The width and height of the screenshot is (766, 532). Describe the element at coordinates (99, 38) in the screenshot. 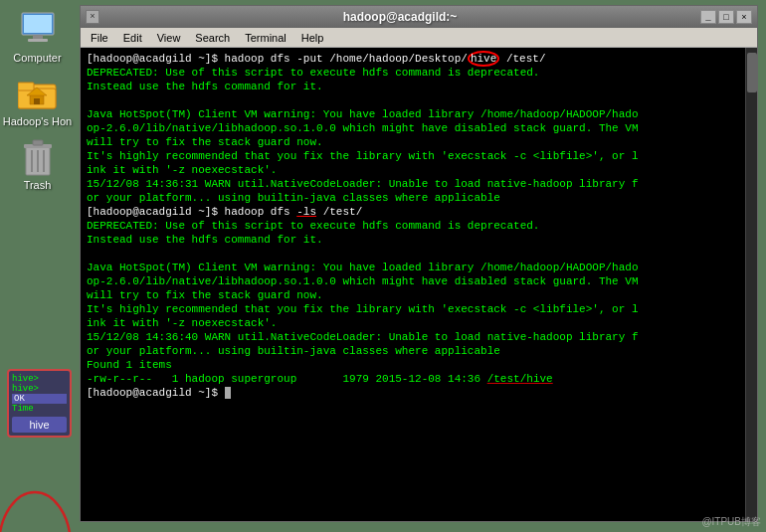

I see `menu-file: File` at that location.